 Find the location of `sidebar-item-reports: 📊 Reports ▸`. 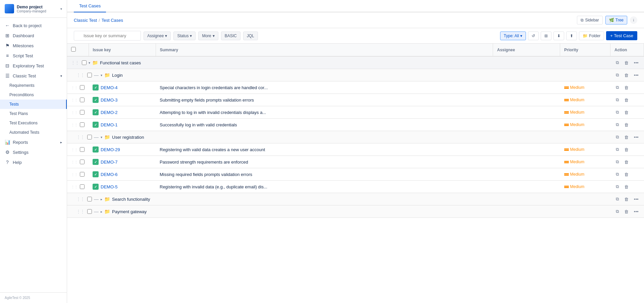

sidebar-item-reports: 📊 Reports ▸ is located at coordinates (34, 142).